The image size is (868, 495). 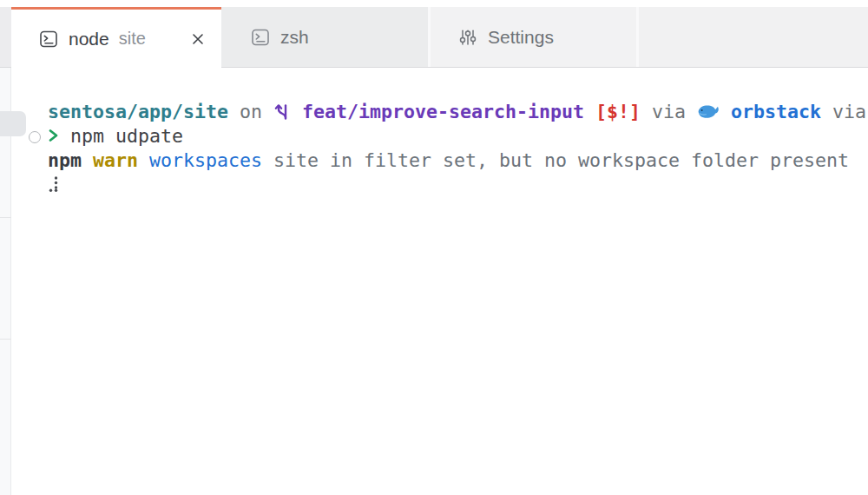 What do you see at coordinates (434, 184) in the screenshot?
I see `spinner-line` at bounding box center [434, 184].